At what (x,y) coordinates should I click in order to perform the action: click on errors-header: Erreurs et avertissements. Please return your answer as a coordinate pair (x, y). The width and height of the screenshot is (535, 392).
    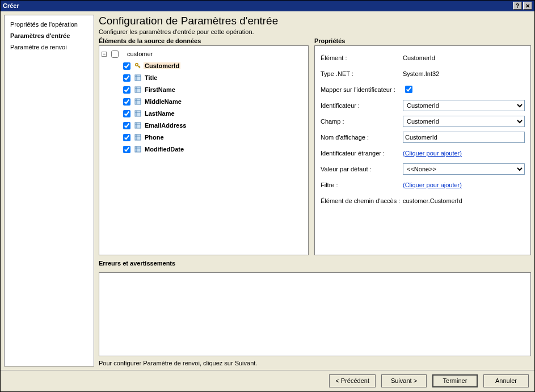
    Looking at the image, I should click on (315, 263).